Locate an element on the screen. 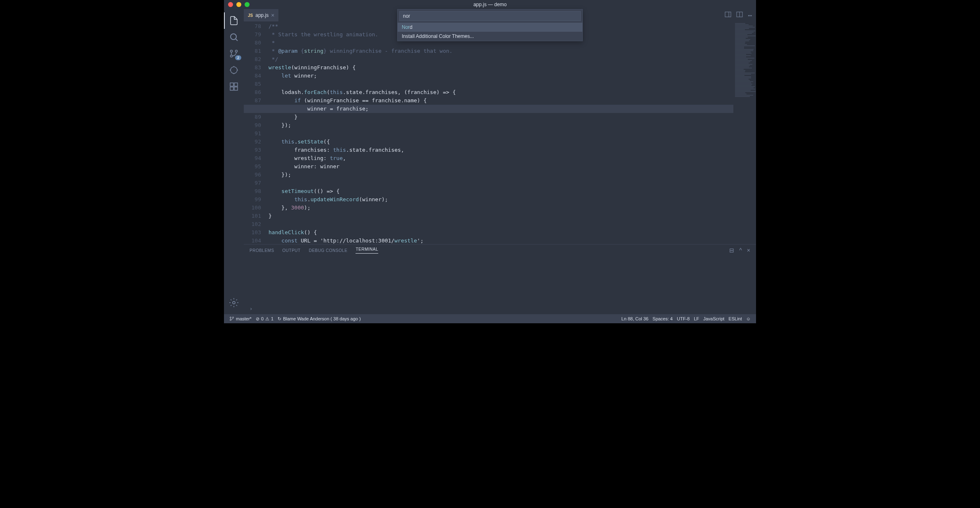 Image resolution: width=980 pixels, height=508 pixels. quick-pick-item-nord: Nord is located at coordinates (490, 27).